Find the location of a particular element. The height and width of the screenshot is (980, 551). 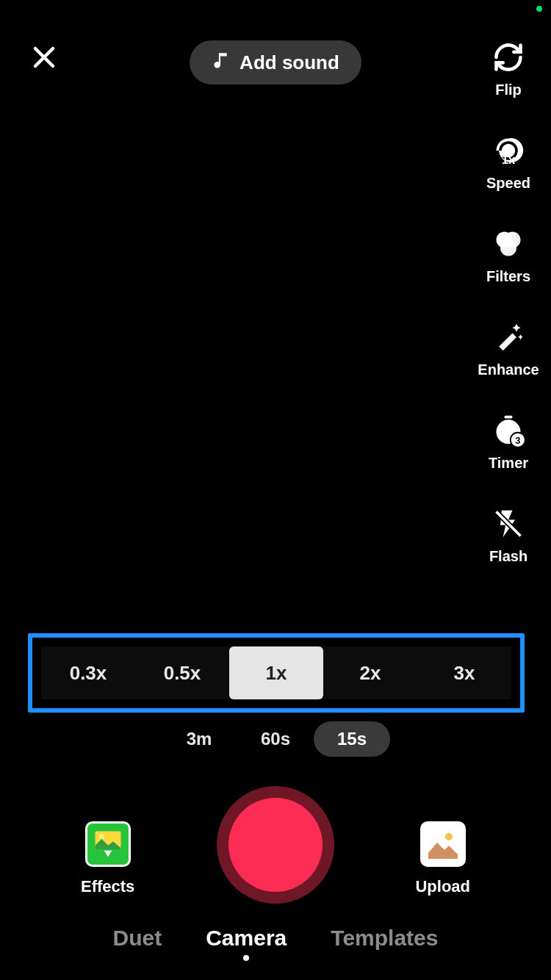

mode-tabs: Duet Camera Templates is located at coordinates (276, 943).